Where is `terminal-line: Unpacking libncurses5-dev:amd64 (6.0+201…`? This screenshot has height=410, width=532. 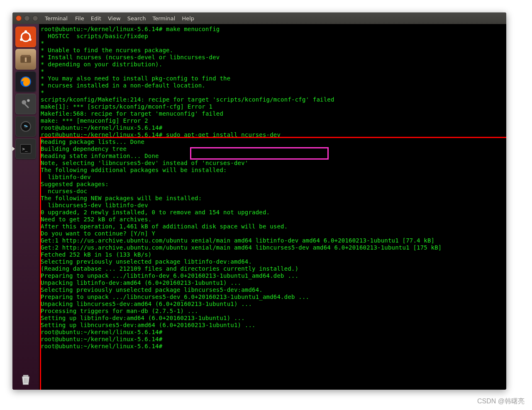 terminal-line: Unpacking libncurses5-dev:amd64 (6.0+201… is located at coordinates (273, 304).